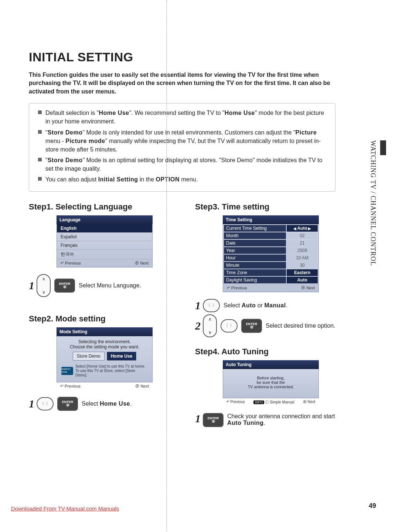 Image resolution: width=399 pixels, height=532 pixels. Describe the element at coordinates (271, 352) in the screenshot. I see `step4-heading: Step4. Auto Tuning` at that location.